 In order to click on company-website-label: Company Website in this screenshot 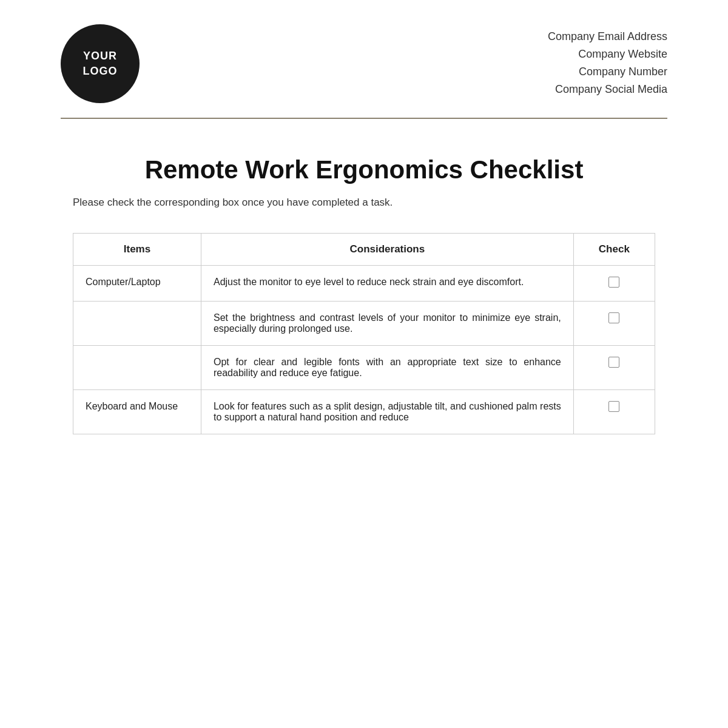, I will do `click(622, 55)`.